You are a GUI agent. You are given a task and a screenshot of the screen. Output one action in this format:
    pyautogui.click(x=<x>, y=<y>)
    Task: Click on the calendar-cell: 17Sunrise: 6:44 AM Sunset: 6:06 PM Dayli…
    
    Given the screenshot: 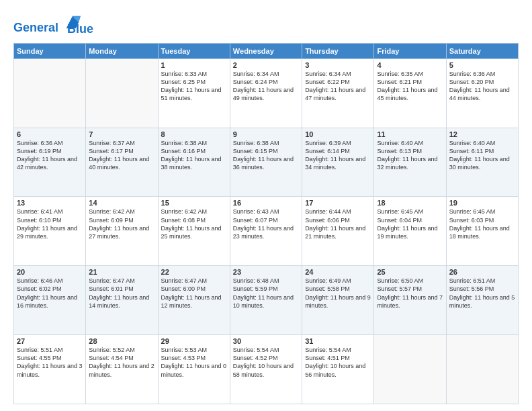 What is the action you would take?
    pyautogui.click(x=339, y=231)
    